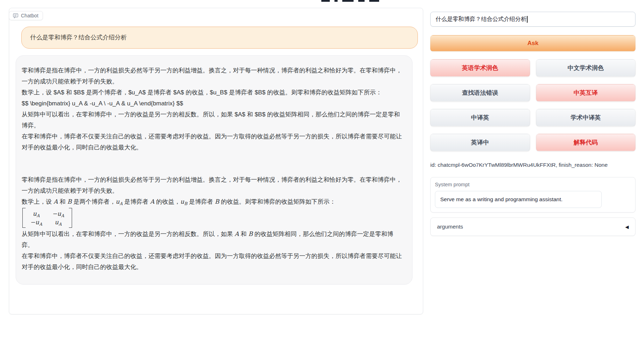  Describe the element at coordinates (213, 120) in the screenshot. I see `response-paragraph: 从矩阵中可以看出，在零和博弈中，一方的收益是另一方的相反数。所以，如果 $A$ …` at that location.